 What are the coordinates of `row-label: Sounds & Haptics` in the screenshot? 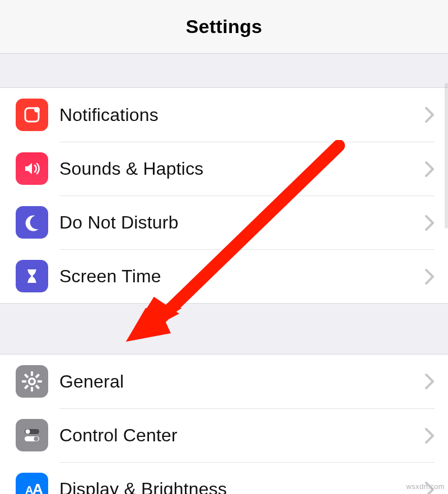 It's located at (240, 169).